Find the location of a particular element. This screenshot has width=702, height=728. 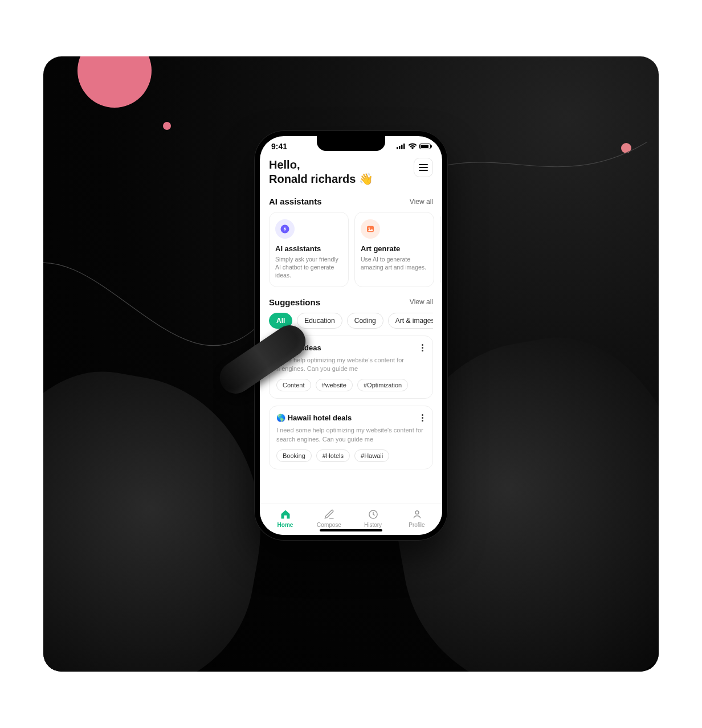

tab-compose: Compose is located at coordinates (329, 518).